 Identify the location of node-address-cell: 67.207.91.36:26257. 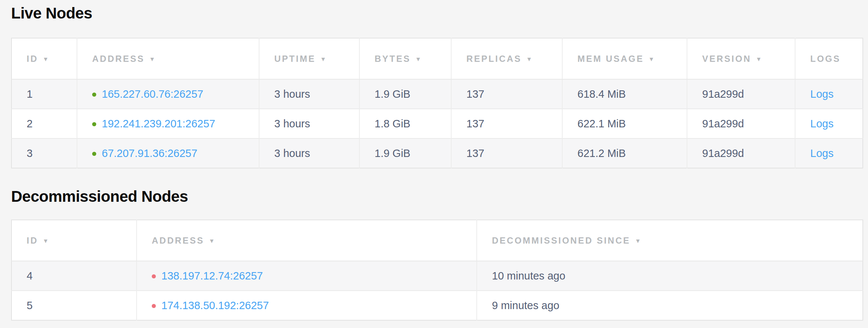
(168, 153).